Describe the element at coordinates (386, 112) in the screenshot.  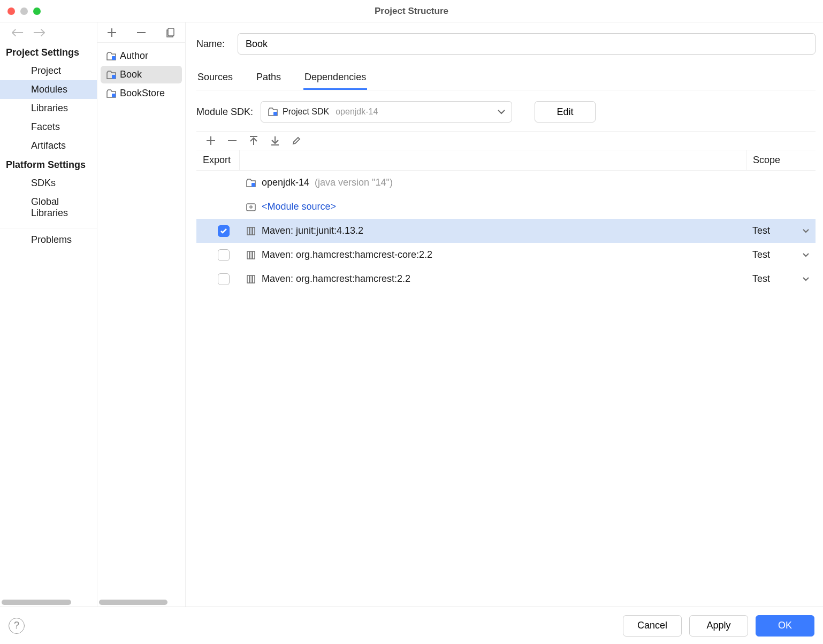
I see `module-sdk-dropdown: Project SDK openjdk-14` at that location.